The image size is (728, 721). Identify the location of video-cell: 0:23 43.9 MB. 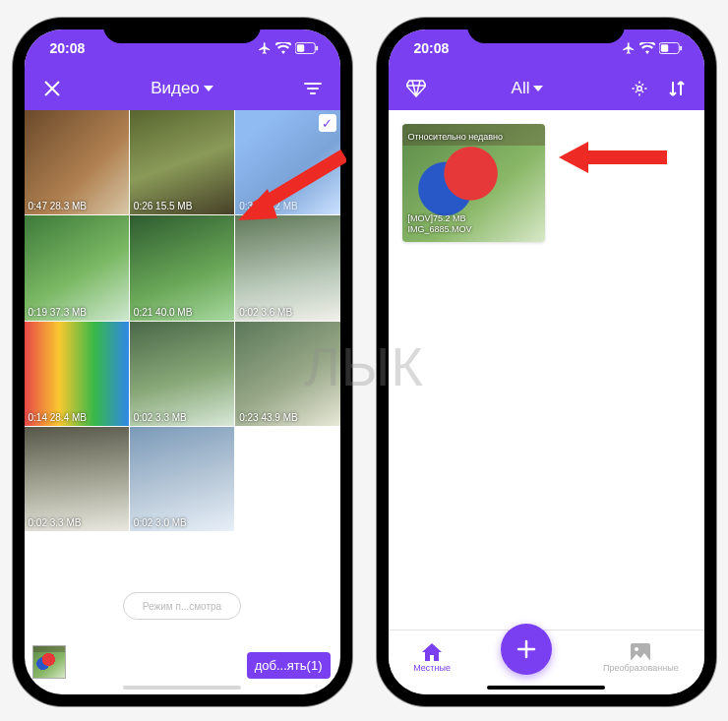
(287, 374).